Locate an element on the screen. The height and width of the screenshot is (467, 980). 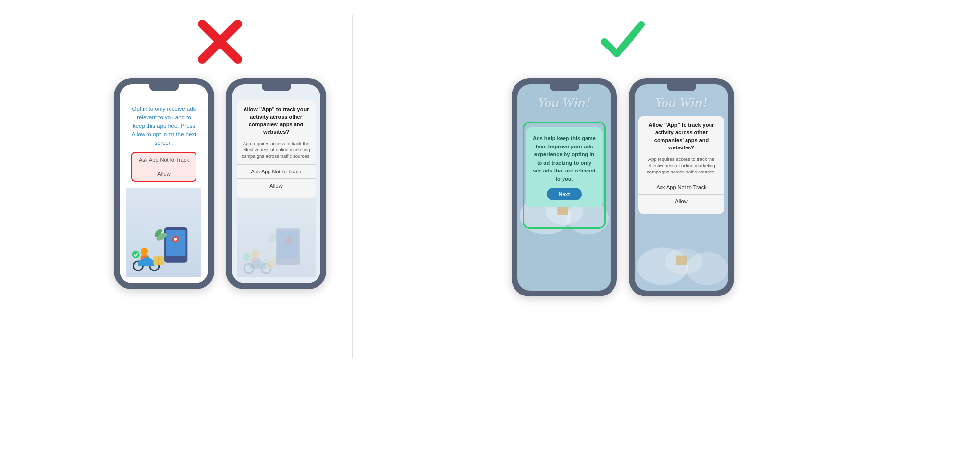
phone-2-content: Allow "App" to track your activity acros… is located at coordinates (276, 187).